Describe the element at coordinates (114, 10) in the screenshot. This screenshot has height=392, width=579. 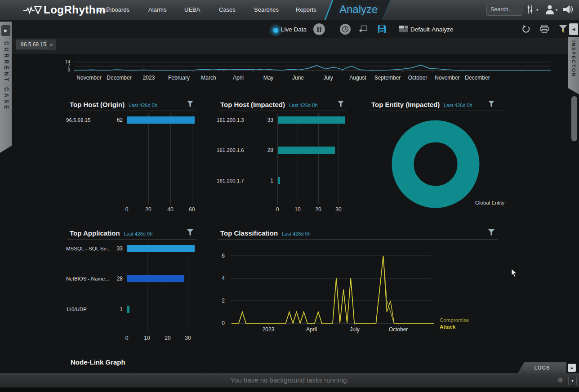
I see `nav-item-dashboards: Dashboards` at that location.